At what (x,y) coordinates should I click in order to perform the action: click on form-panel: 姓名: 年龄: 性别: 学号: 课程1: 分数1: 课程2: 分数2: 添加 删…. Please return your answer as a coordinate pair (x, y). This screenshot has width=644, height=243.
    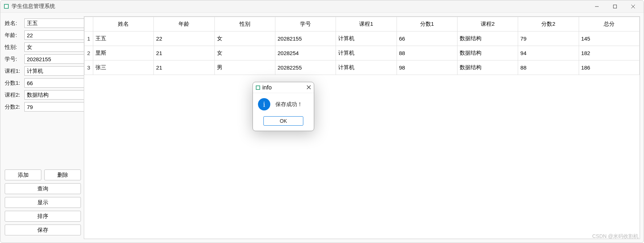
    Looking at the image, I should click on (43, 127).